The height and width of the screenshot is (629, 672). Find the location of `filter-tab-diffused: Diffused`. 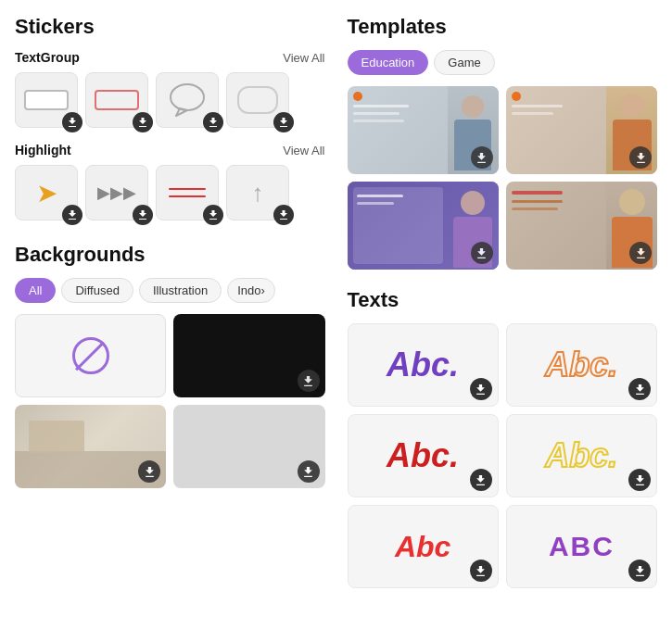

filter-tab-diffused: Diffused is located at coordinates (96, 291).